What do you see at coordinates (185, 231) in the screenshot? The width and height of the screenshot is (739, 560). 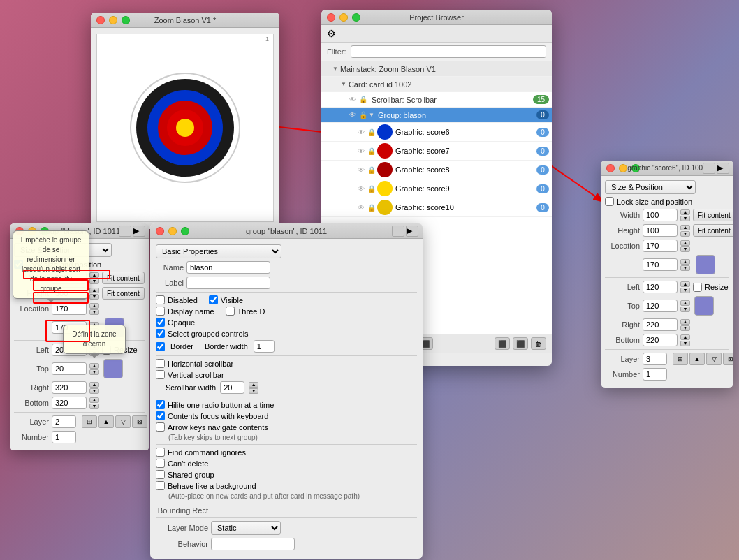 I see `bp-max` at bounding box center [185, 231].